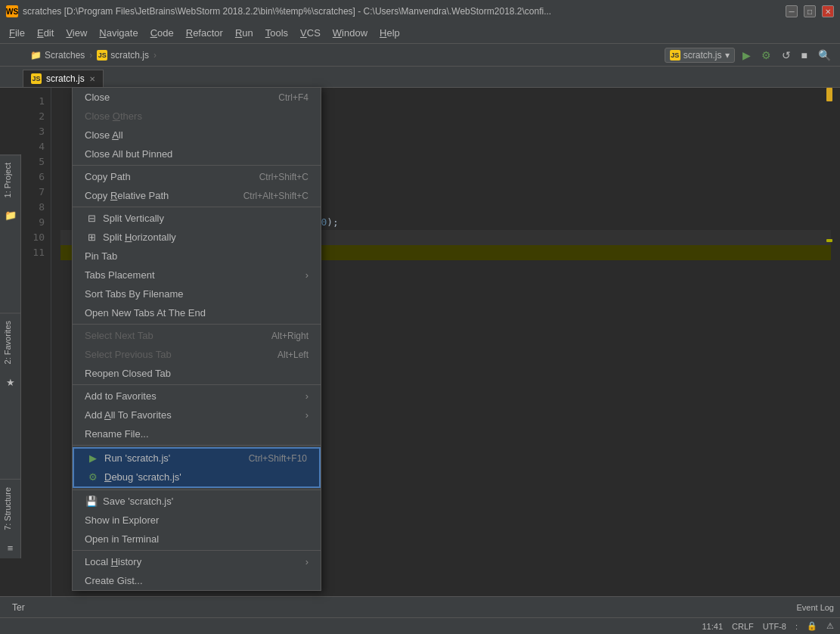 This screenshot has height=634, width=840. Describe the element at coordinates (420, 626) in the screenshot. I see `status-bar: 11:41 CRLF UTF-8 : 🔒 ⚠` at that location.